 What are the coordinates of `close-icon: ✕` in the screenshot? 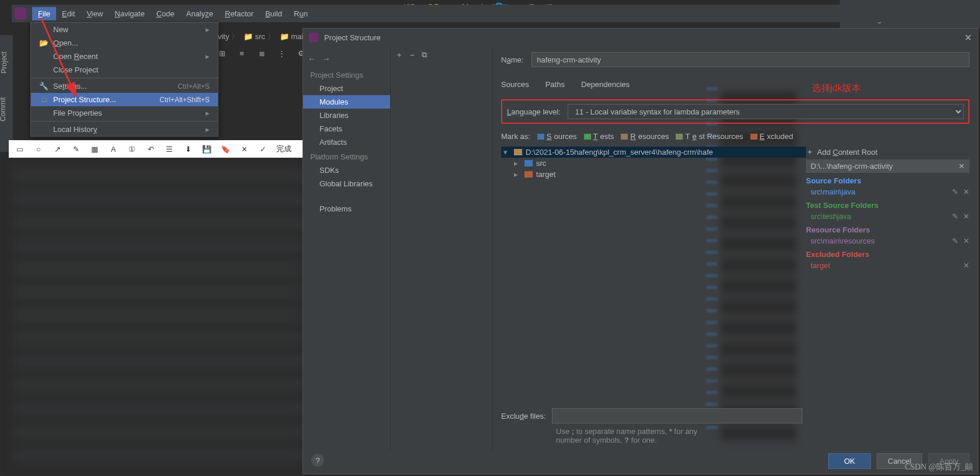 It's located at (968, 37).